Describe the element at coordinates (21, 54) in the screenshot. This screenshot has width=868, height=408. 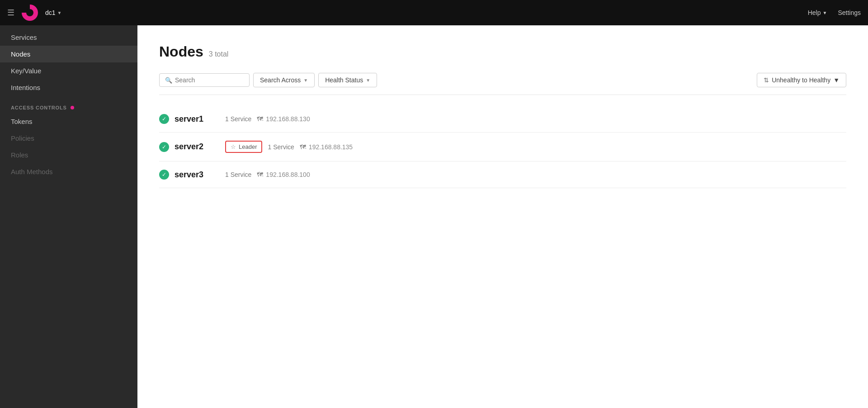
I see `sidebar-label-nodes: Nodes` at that location.